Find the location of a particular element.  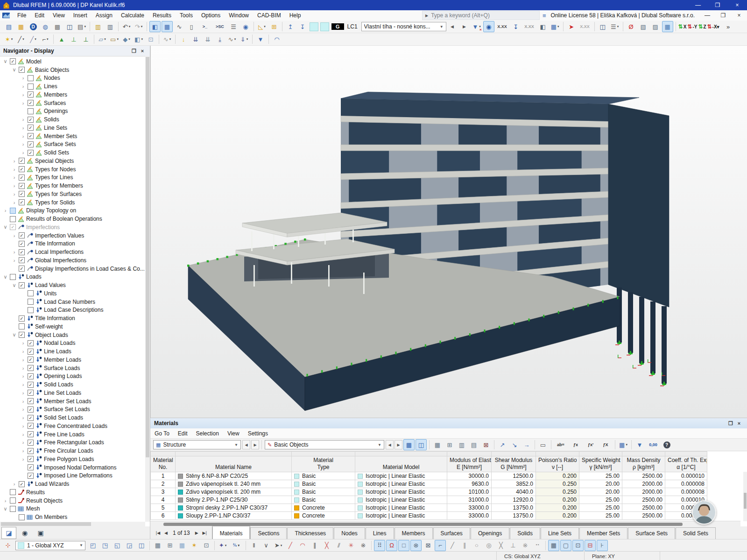

materials-menu-settings: Settings is located at coordinates (258, 433).